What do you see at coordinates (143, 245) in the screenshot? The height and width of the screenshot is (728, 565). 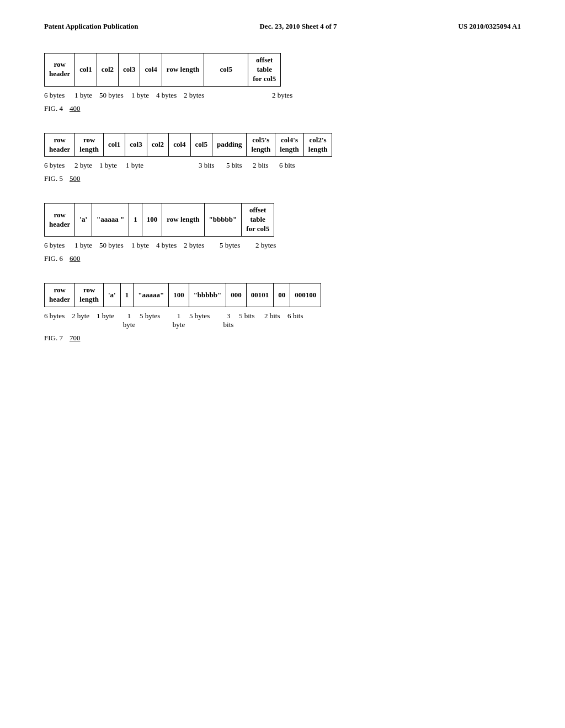 I see `fig6-bytes-3: 1 byte` at bounding box center [143, 245].